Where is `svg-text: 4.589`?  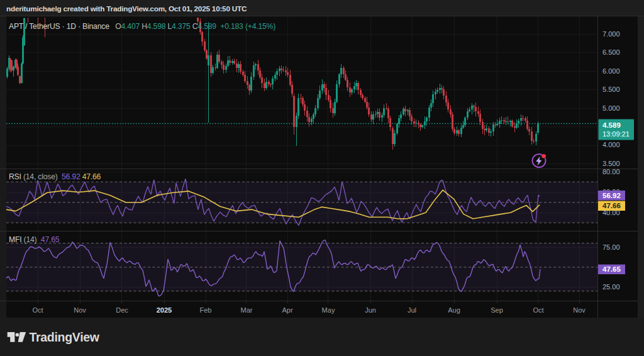 svg-text: 4.589 is located at coordinates (611, 125).